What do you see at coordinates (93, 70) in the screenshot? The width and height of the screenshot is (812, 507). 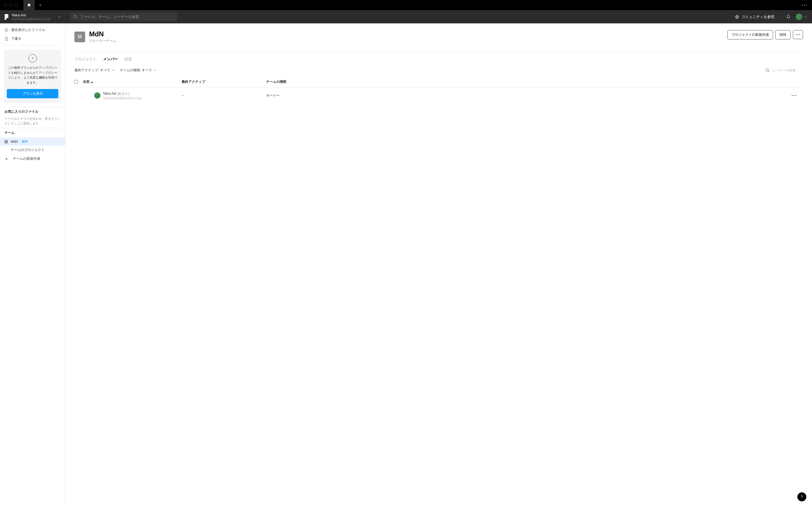 I see `filter-last-active-label: 最終アクティブ: すべて` at bounding box center [93, 70].